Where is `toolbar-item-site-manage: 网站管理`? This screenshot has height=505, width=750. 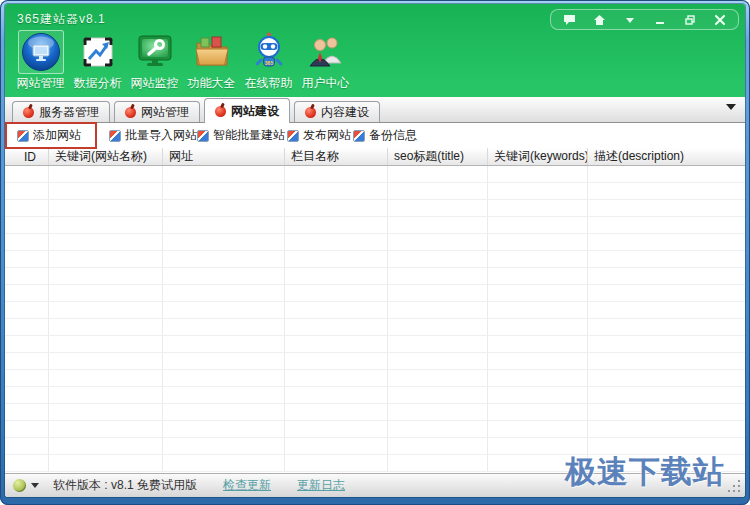 toolbar-item-site-manage: 网站管理 is located at coordinates (40, 63).